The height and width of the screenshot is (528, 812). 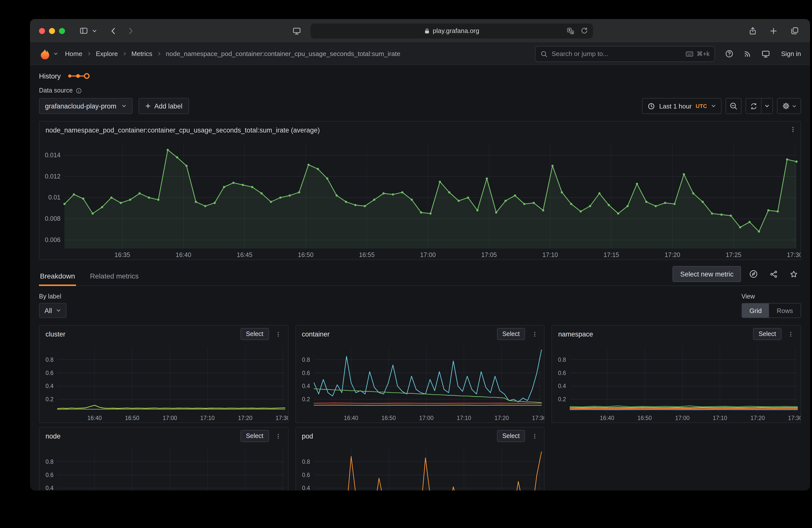 I want to click on info-icon, so click(x=79, y=91).